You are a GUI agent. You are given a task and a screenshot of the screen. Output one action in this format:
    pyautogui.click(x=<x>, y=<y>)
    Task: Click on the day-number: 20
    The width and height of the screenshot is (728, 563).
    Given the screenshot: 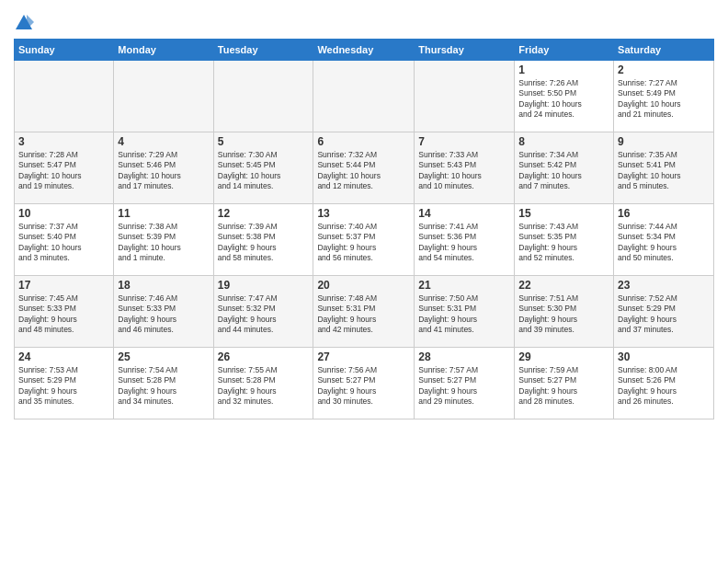 What is the action you would take?
    pyautogui.click(x=364, y=285)
    